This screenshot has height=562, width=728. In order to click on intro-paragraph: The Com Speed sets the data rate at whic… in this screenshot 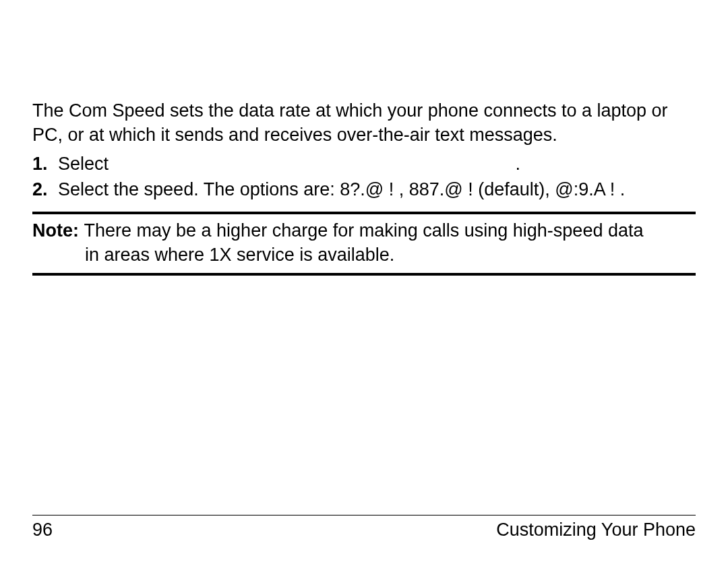, I will do `click(364, 123)`.